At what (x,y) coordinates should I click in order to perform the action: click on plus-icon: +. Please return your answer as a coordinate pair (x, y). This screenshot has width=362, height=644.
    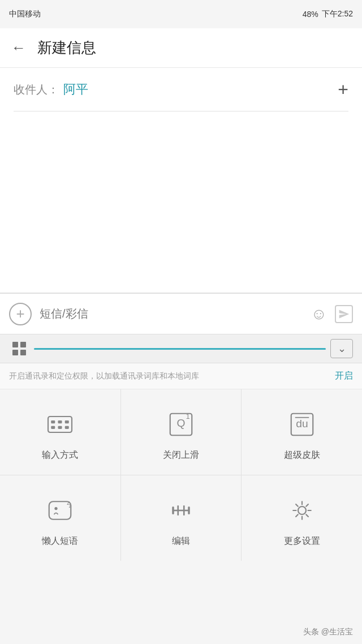
    Looking at the image, I should click on (20, 314).